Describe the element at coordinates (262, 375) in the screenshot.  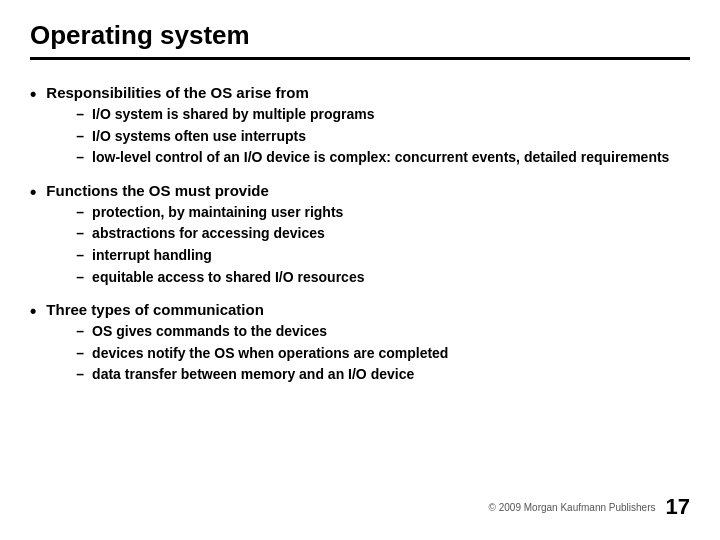
I see `bullet-3-sub-3: – data transfer between memory and an I/…` at that location.